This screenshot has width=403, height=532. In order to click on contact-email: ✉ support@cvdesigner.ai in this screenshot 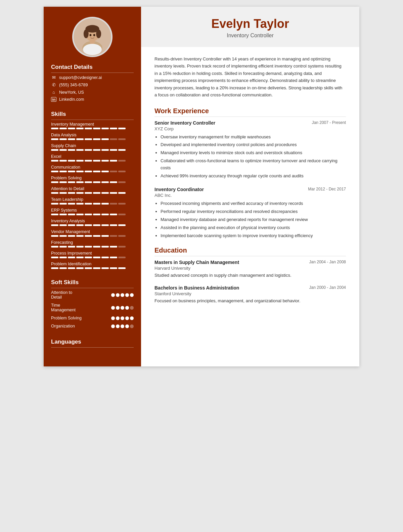, I will do `click(92, 77)`.